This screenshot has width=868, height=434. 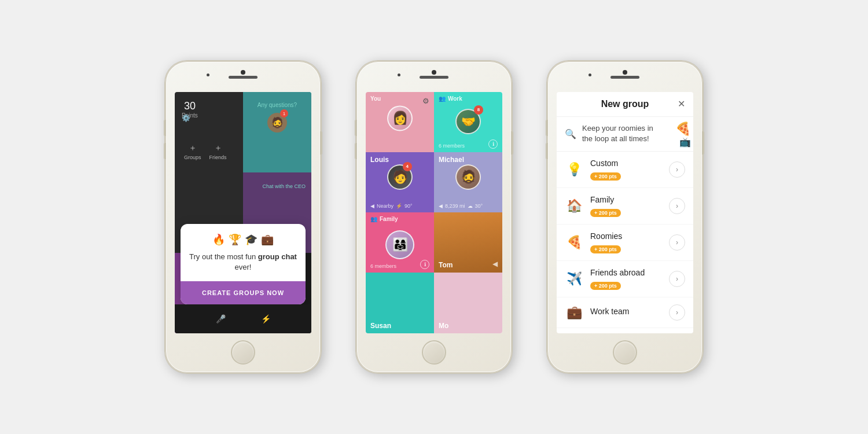 What do you see at coordinates (218, 148) in the screenshot?
I see `friends-icon: ＋` at bounding box center [218, 148].